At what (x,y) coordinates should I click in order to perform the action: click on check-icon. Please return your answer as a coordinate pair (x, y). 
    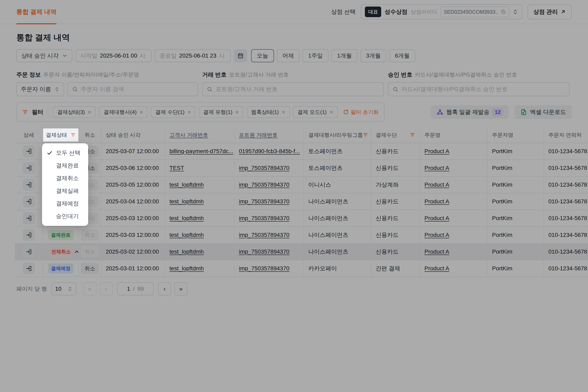
    Looking at the image, I should click on (50, 153).